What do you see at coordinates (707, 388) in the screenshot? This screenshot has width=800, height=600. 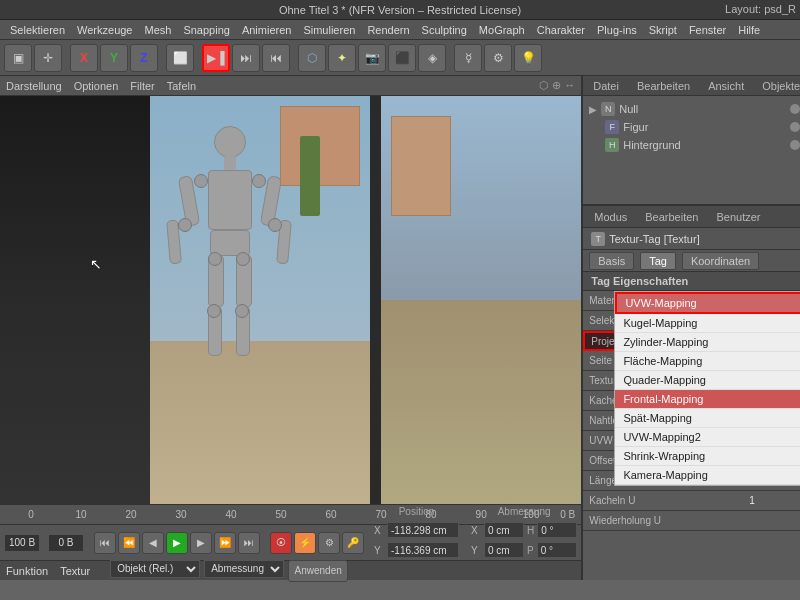 I see `projektion-dropdown: UVW-Mapping Kugel-Mapping Zylinder-Mappi…` at bounding box center [707, 388].